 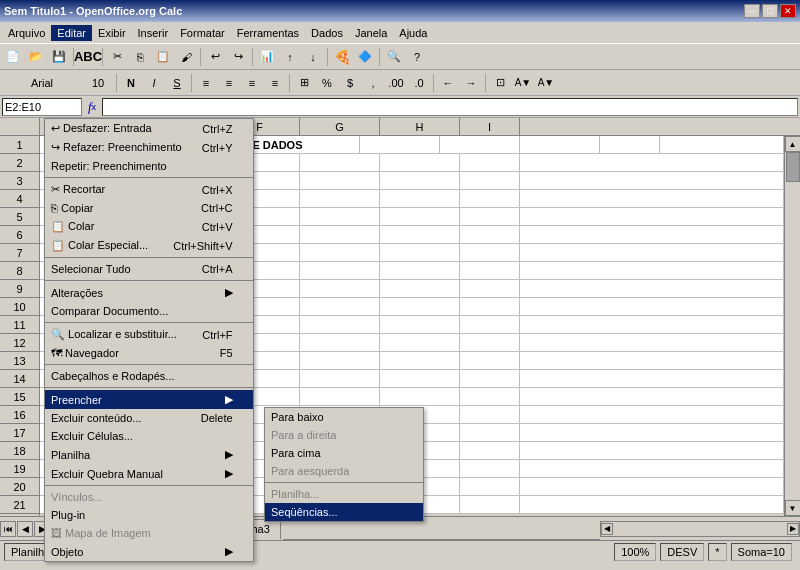 I want to click on save-button: 💾, so click(x=59, y=57).